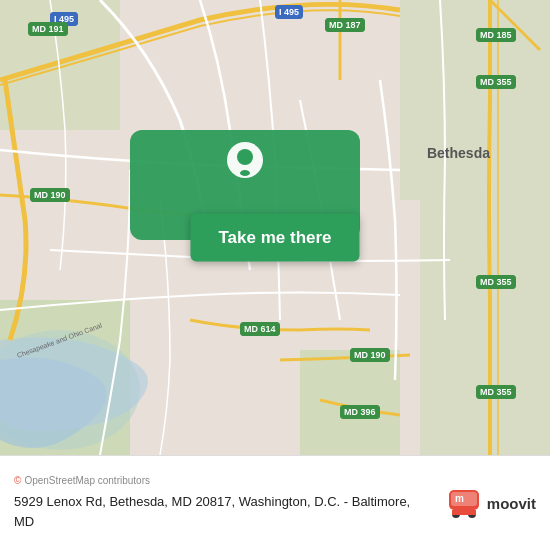 This screenshot has height=550, width=550. I want to click on road-label-md190-right: MD 190, so click(370, 355).